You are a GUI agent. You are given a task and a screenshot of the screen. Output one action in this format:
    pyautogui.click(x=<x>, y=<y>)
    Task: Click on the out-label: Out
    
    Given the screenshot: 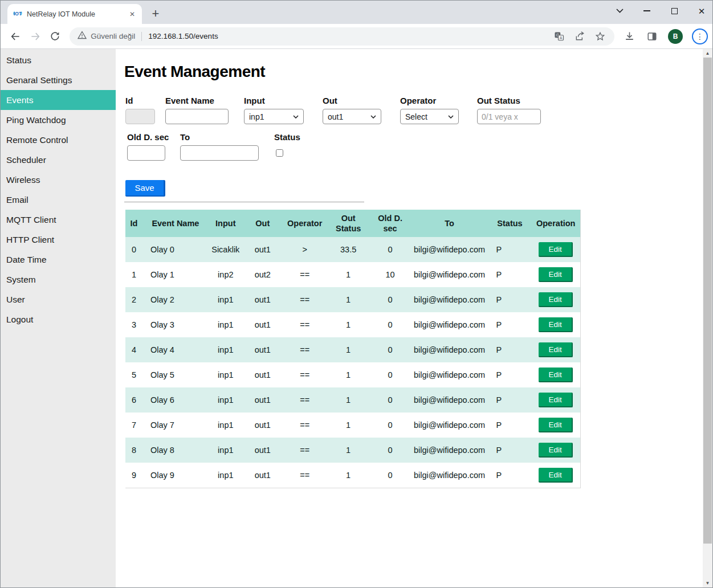 What is the action you would take?
    pyautogui.click(x=352, y=100)
    